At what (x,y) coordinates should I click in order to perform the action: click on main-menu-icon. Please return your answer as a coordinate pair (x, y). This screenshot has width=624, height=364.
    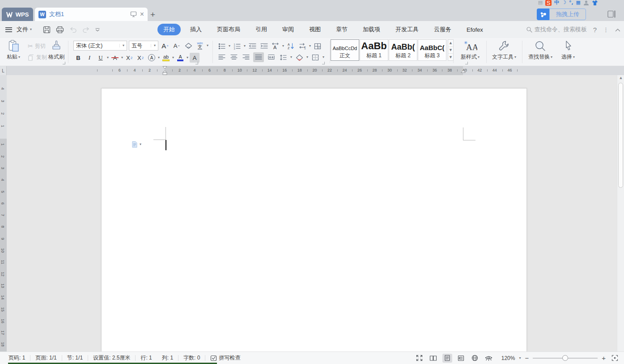
    Looking at the image, I should click on (9, 30).